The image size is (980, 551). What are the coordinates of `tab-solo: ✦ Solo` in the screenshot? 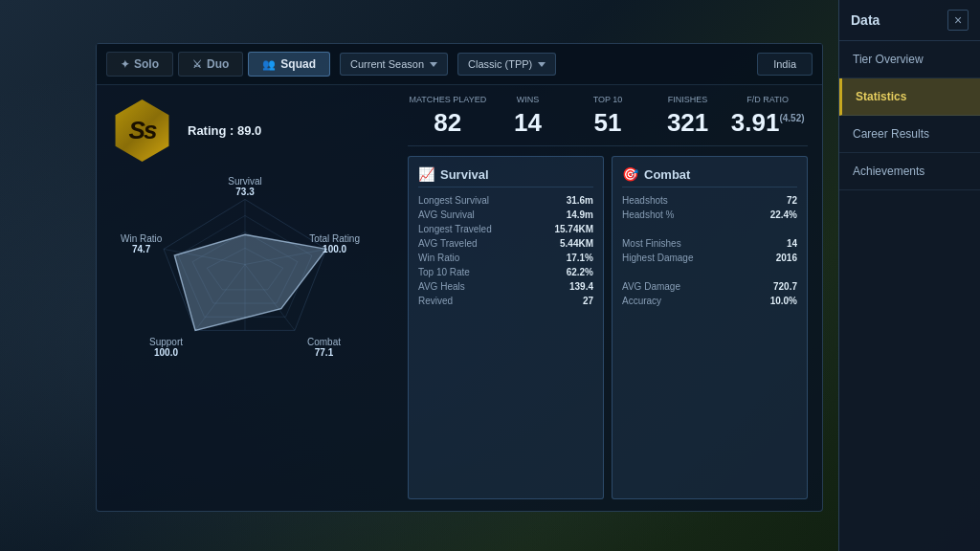 It's located at (140, 64).